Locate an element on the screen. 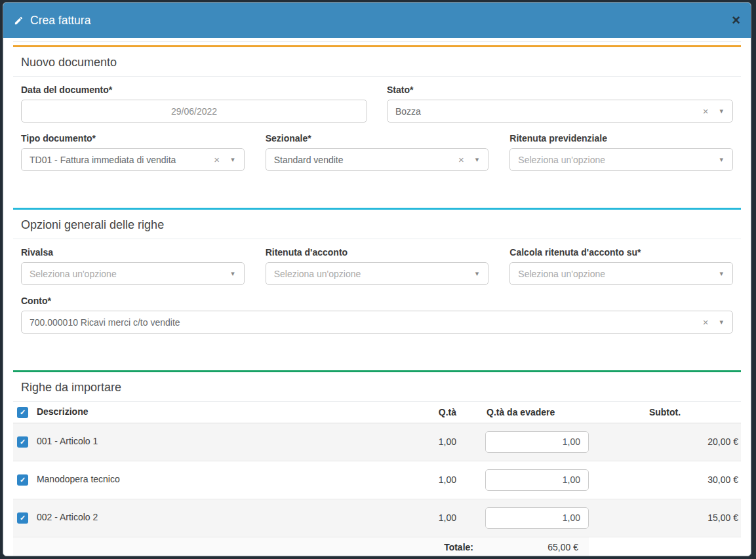  conto-value: 700.000010 Ricavi merci c/to vendite is located at coordinates (363, 322).